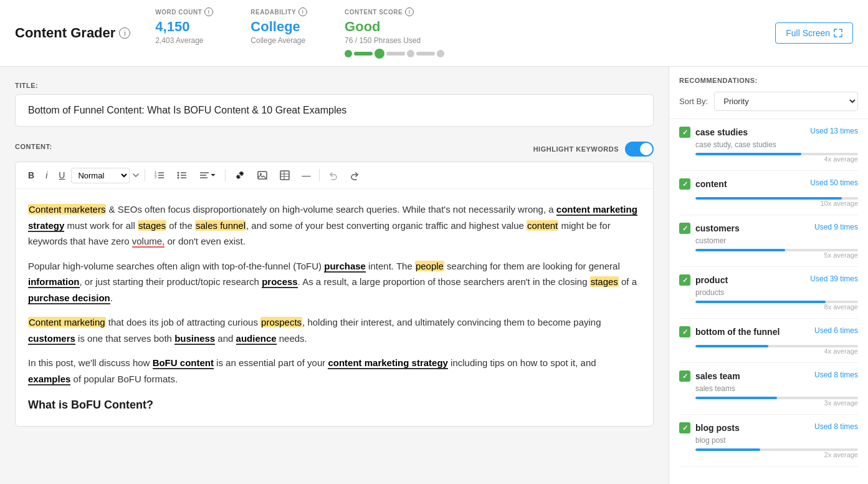 This screenshot has height=484, width=868. I want to click on rec-used: Used 50 times, so click(834, 183).